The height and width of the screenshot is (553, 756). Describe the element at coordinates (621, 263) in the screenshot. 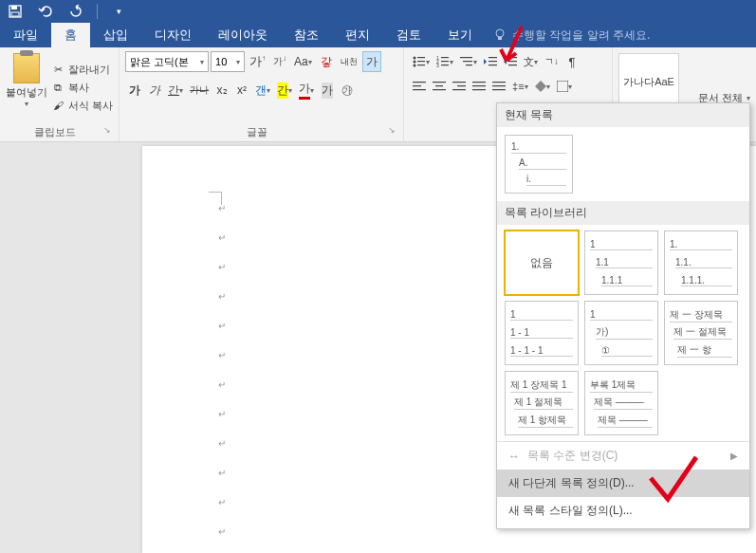

I see `list-library-item: 11.11.1.1` at that location.